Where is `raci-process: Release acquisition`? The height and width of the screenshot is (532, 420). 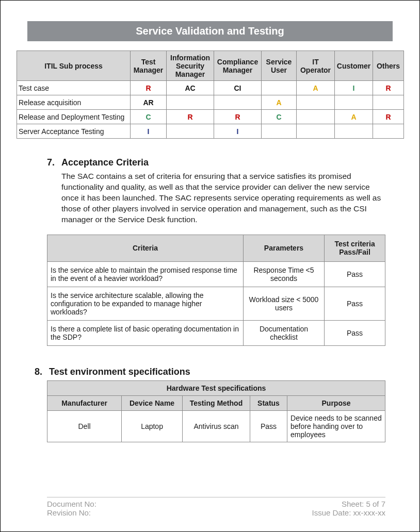 raci-process: Release acquisition is located at coordinates (74, 103).